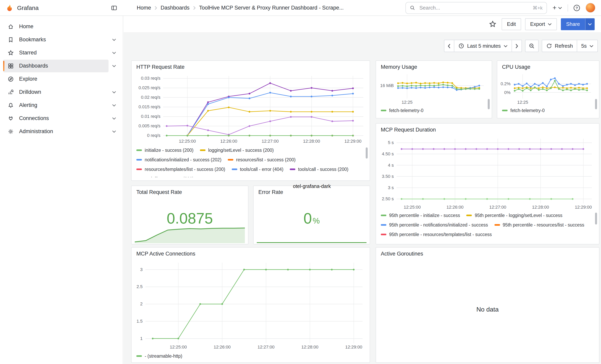 The width and height of the screenshot is (601, 364). What do you see at coordinates (169, 177) in the screenshot?
I see `legend-label: tools/list - success (200)` at bounding box center [169, 177].